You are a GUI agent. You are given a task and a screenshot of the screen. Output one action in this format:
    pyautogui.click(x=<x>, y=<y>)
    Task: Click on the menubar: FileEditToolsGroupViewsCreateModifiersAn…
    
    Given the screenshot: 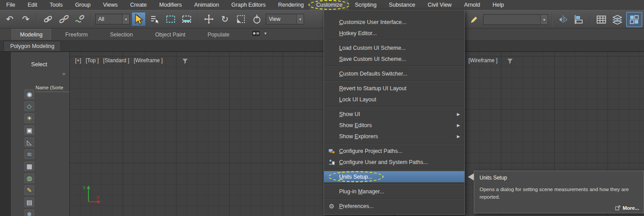 What is the action you would take?
    pyautogui.click(x=322, y=5)
    